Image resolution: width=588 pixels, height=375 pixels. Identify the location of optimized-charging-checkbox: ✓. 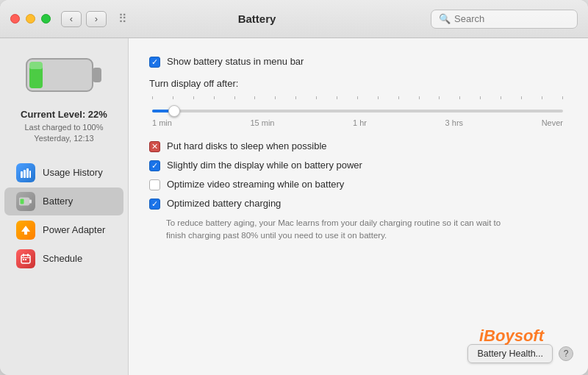
(154, 204).